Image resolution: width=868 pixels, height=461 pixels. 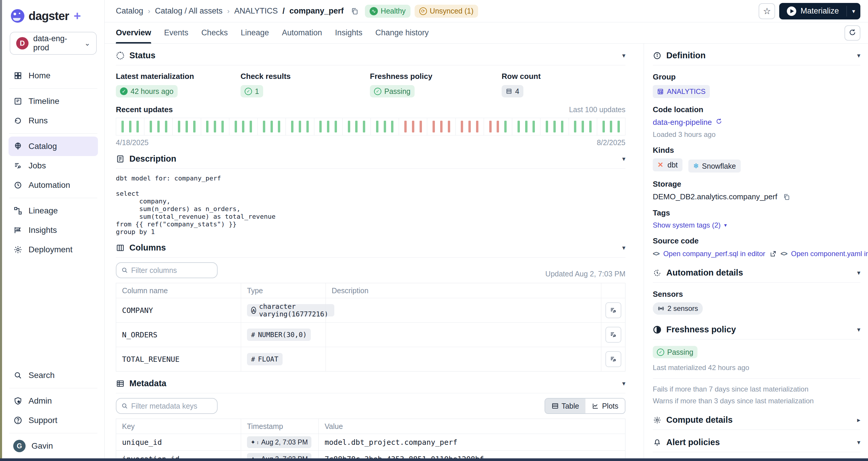 What do you see at coordinates (53, 375) in the screenshot?
I see `sidebar-item-search: Search` at bounding box center [53, 375].